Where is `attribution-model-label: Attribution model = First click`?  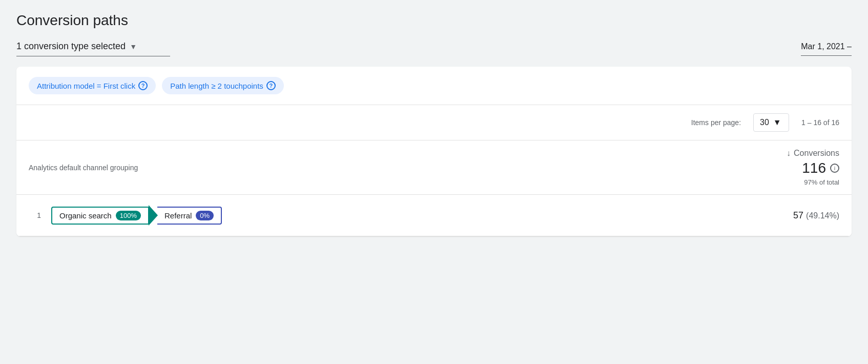
attribution-model-label: Attribution model = First click is located at coordinates (86, 86).